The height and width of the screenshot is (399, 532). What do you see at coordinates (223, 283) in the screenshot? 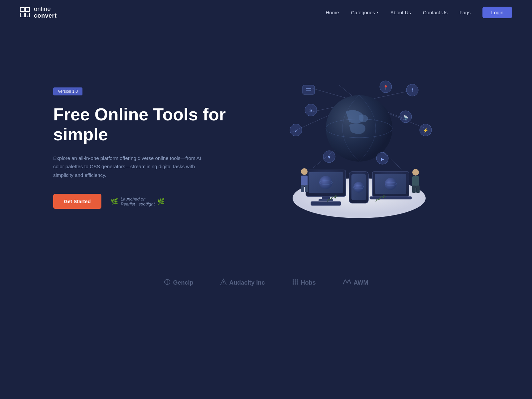
I see `audacity-icon` at bounding box center [223, 283].